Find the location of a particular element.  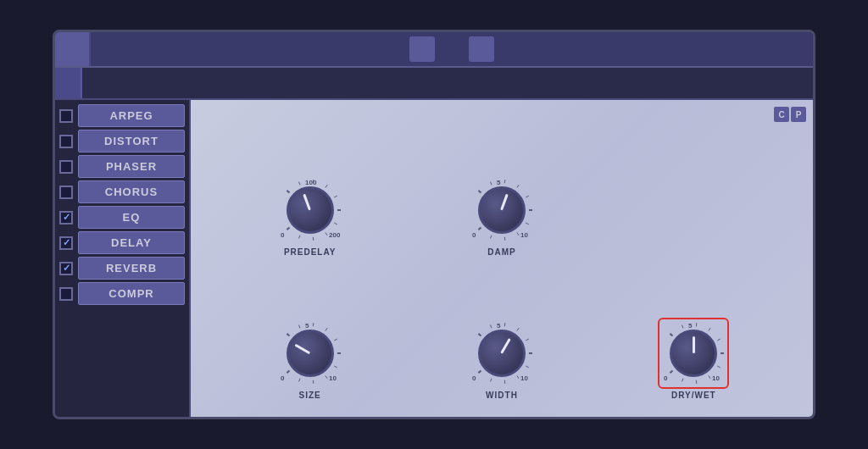

knob-indicator-width is located at coordinates (507, 346).